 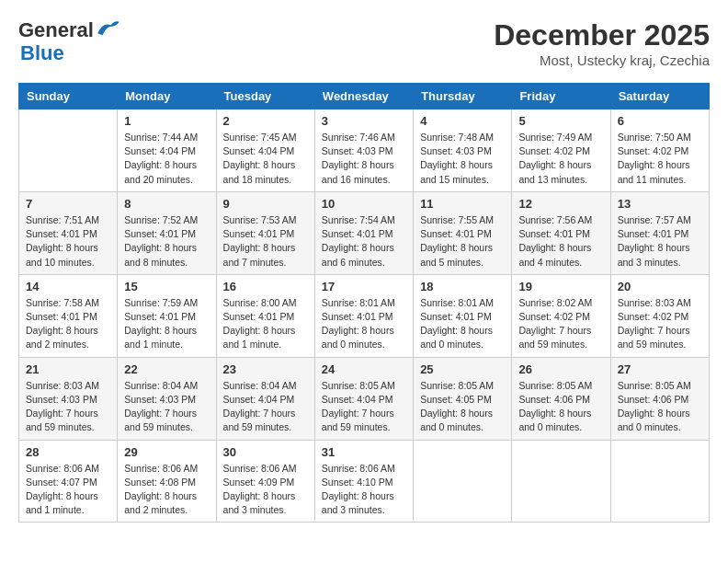 I want to click on table-row: 4Sunrise: 7:48 AMSunset: 4:03 PMDaylight…, so click(x=463, y=151).